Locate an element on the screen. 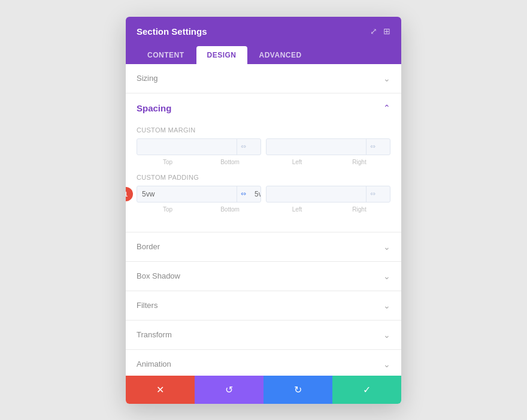 The height and width of the screenshot is (420, 527). padding-row-wrapper: 1 ⇔ ⇔ is located at coordinates (264, 194).